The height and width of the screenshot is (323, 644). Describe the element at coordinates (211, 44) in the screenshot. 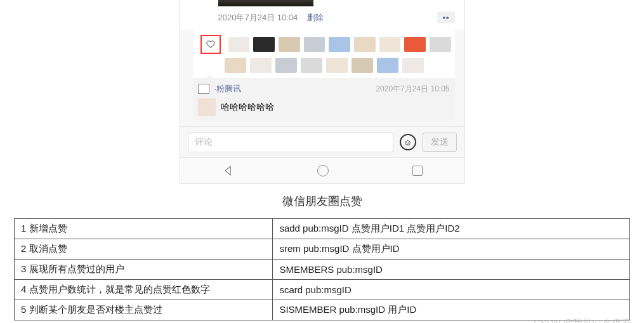

I see `heart-icon` at that location.